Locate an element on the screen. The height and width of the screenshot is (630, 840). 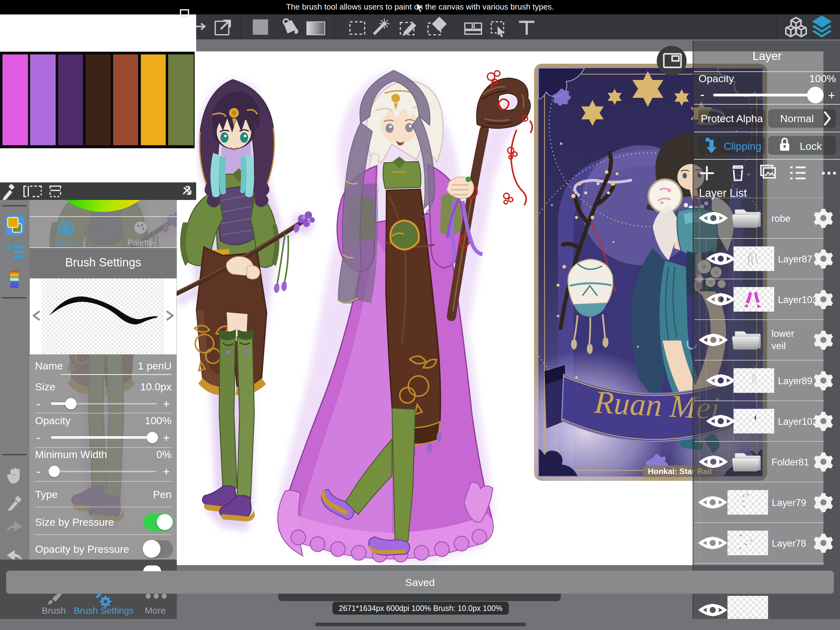
svg-text: Color is located at coordinates (66, 243).